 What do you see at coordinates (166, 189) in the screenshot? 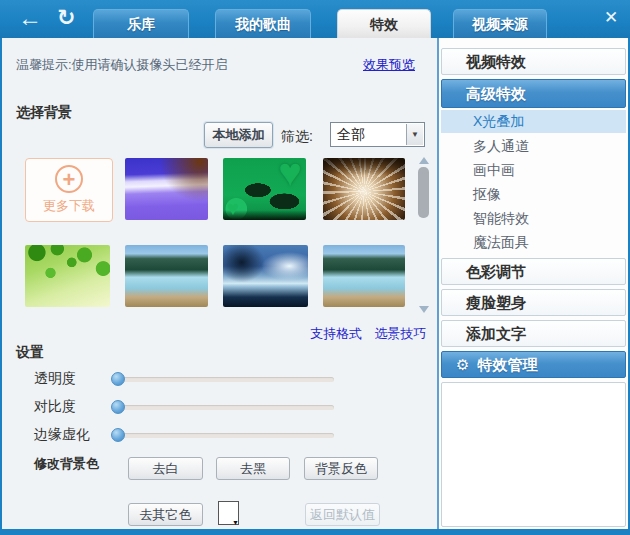
I see `thumbnail-waterfall-purple` at bounding box center [166, 189].